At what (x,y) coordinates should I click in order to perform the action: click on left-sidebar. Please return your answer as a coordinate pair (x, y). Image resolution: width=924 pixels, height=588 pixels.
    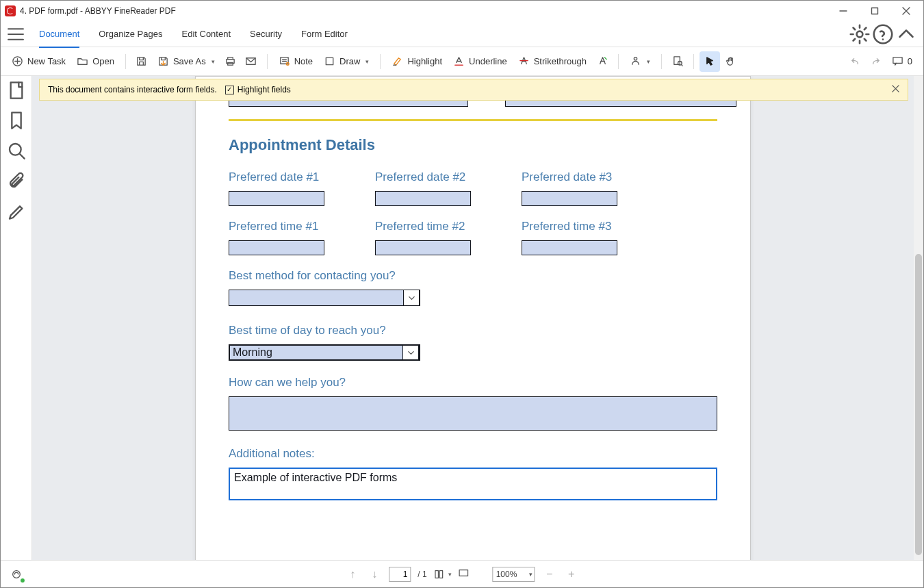
    Looking at the image, I should click on (16, 318).